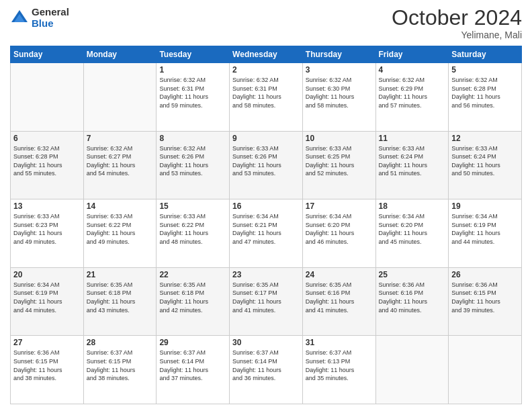  I want to click on calendar-cell: 2Sunrise: 6:32 AM Sunset: 6:31 PM Daylig…, so click(266, 97).